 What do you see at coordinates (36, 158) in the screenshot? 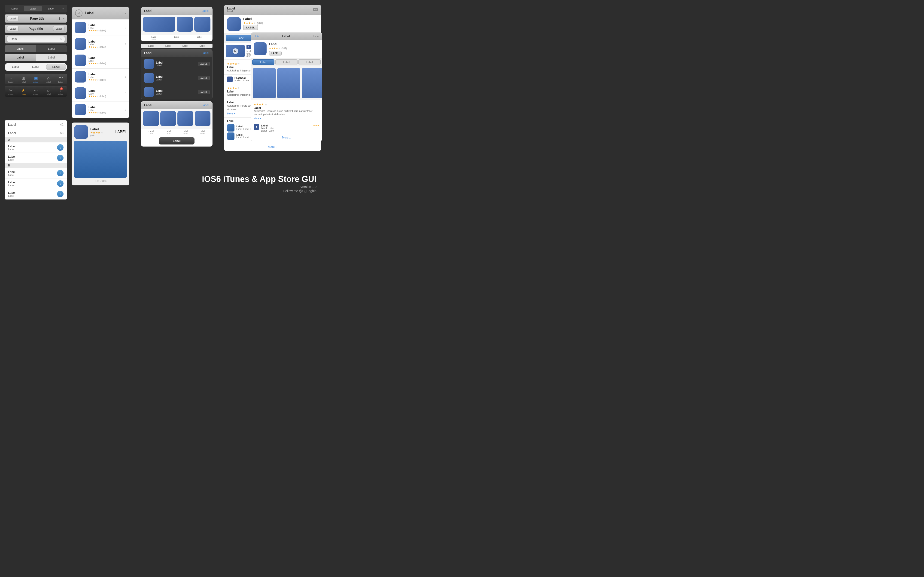
I see `list-row-a2: Label Label ↓` at bounding box center [36, 158].